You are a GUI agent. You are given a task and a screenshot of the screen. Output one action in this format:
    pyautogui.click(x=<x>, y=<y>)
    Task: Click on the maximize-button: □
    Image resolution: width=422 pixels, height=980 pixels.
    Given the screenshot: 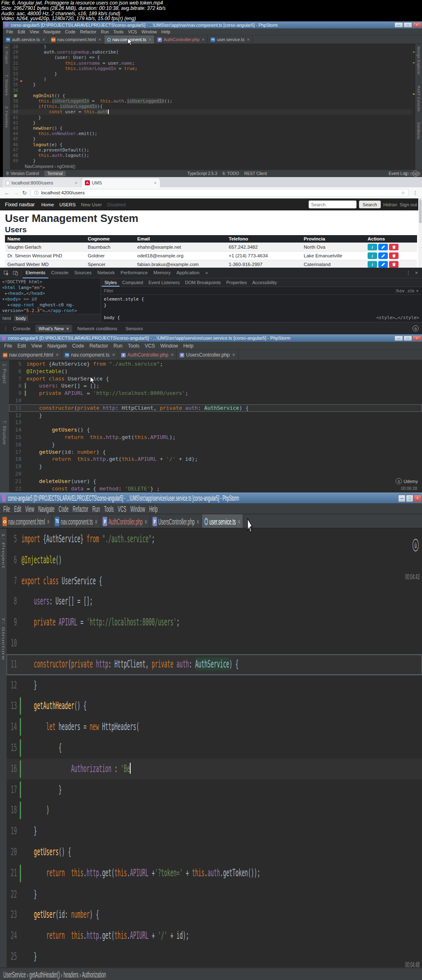 What is the action you would take?
    pyautogui.click(x=410, y=498)
    